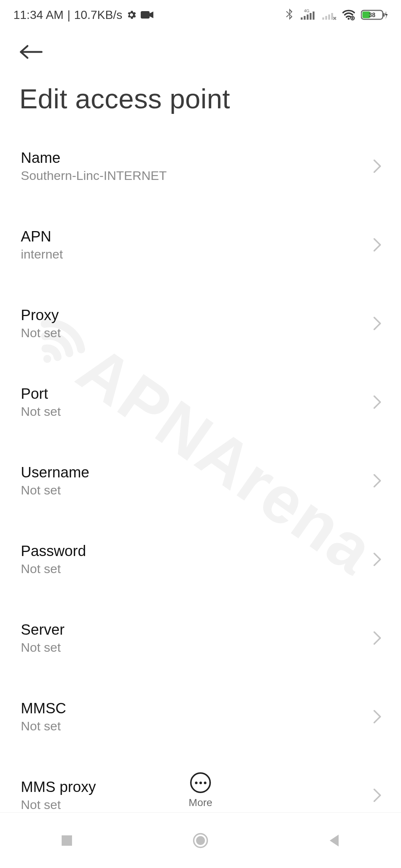 This screenshot has width=401, height=868. I want to click on battery-icon: 38, so click(374, 15).